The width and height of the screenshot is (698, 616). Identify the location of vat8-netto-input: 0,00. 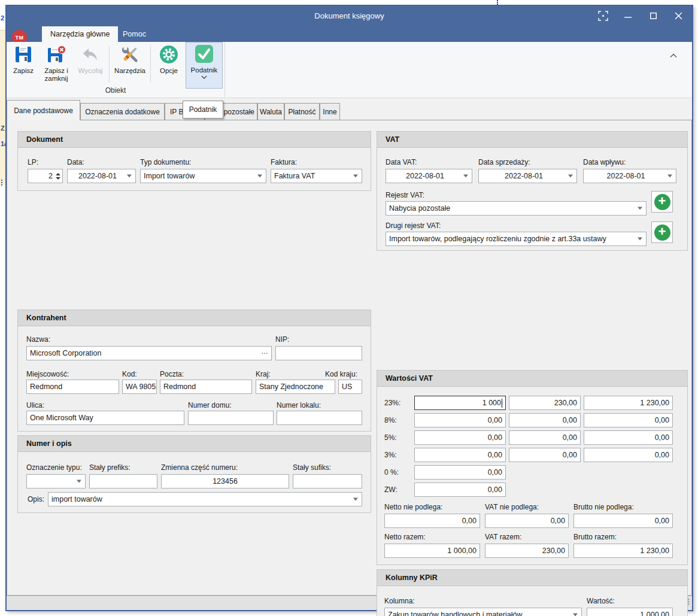
(460, 420).